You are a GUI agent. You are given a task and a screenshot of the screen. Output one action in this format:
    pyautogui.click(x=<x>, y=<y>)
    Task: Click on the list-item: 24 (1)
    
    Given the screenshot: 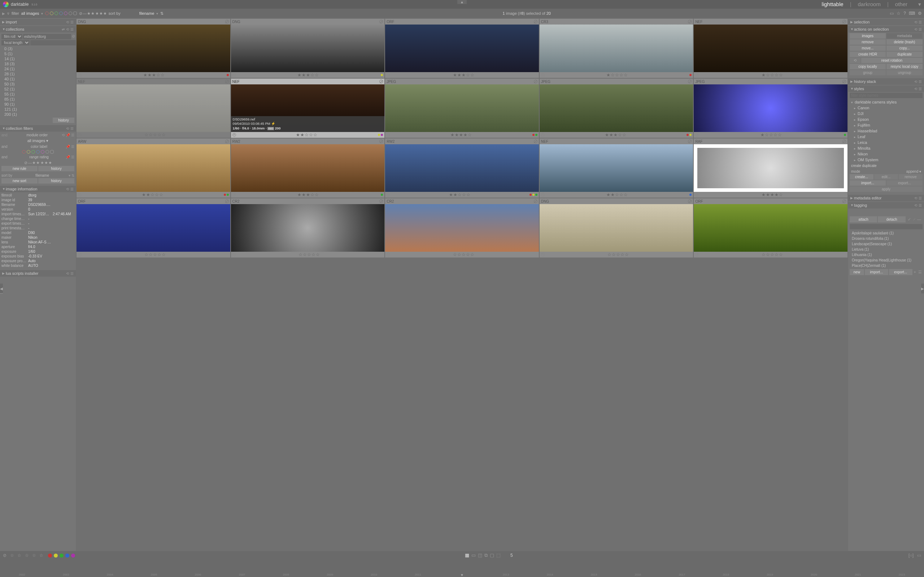 What is the action you would take?
    pyautogui.click(x=39, y=69)
    